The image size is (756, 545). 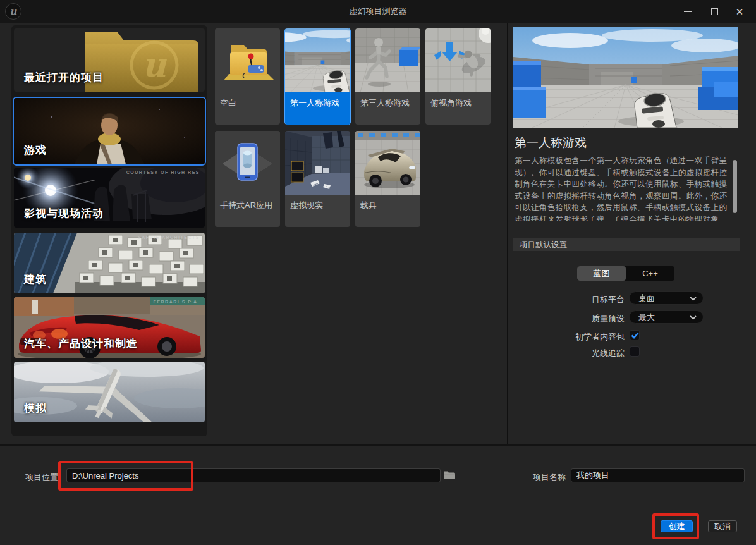 I want to click on annotation-box-location, so click(x=126, y=475).